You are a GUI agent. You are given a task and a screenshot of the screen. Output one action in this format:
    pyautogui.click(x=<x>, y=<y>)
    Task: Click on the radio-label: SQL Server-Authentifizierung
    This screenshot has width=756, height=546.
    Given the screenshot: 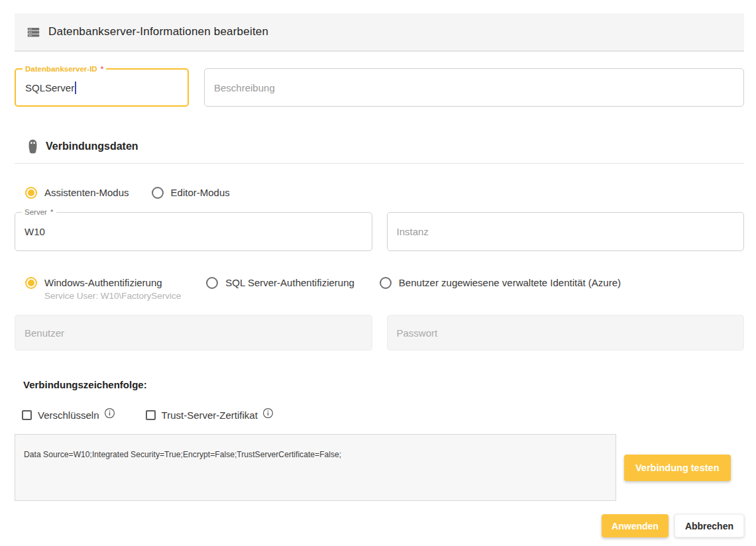 What is the action you would take?
    pyautogui.click(x=290, y=282)
    